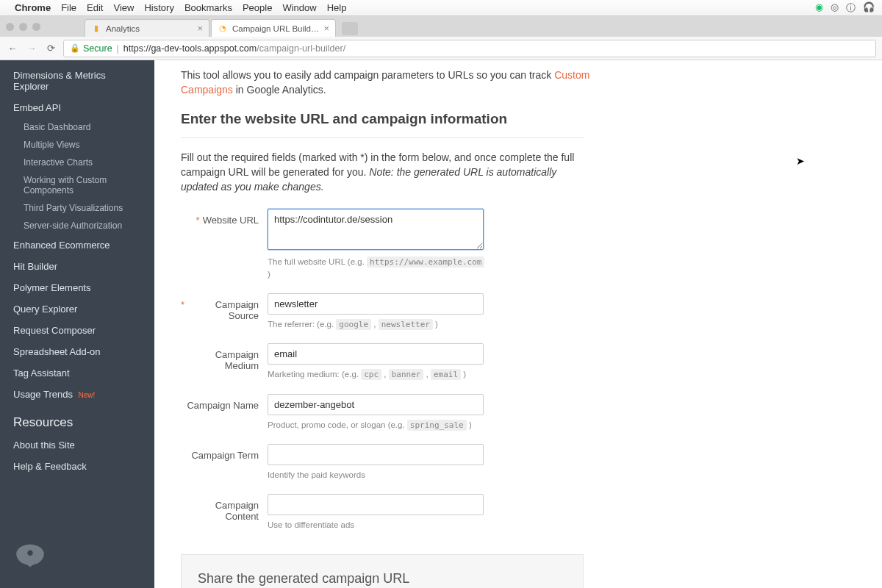 This screenshot has height=588, width=882. What do you see at coordinates (77, 245) in the screenshot?
I see `sidebar-enhanced-ecommerce: Enhanced Ecommerce` at bounding box center [77, 245].